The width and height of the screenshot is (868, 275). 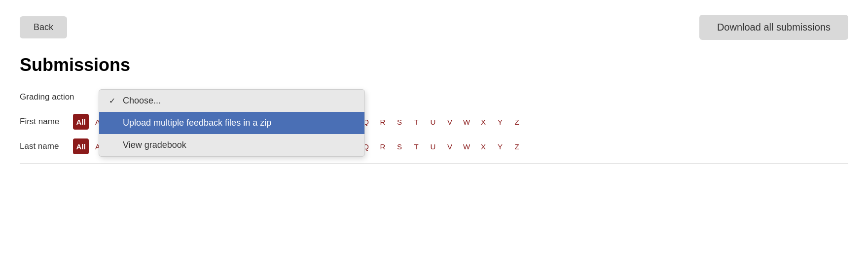 What do you see at coordinates (416, 122) in the screenshot?
I see `first-name-letter-t: T` at bounding box center [416, 122].